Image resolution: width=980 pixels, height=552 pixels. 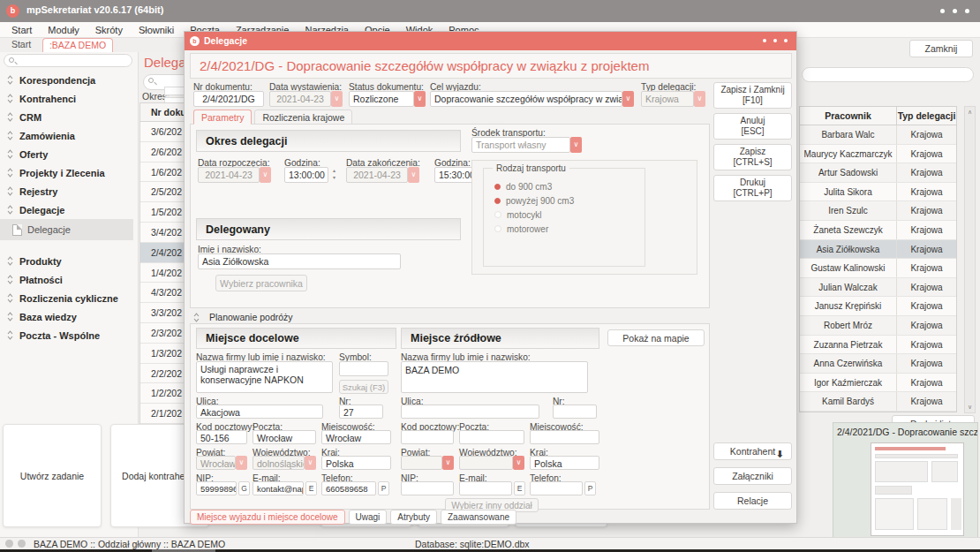 I want to click on employee-row: Zuzanna PietrzakKrajowa, so click(x=878, y=345).